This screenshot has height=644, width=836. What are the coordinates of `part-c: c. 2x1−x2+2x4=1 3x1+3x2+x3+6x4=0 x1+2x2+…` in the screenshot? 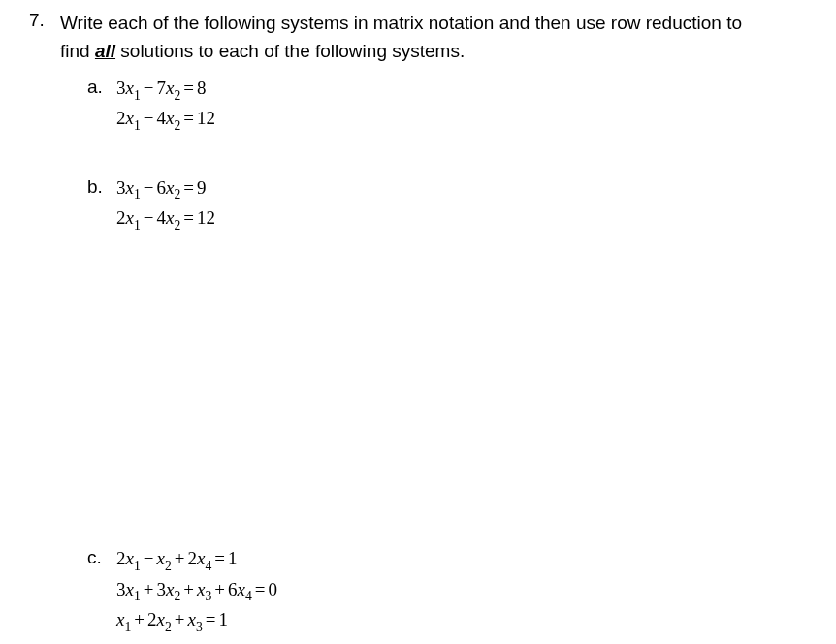 It's located at (447, 591).